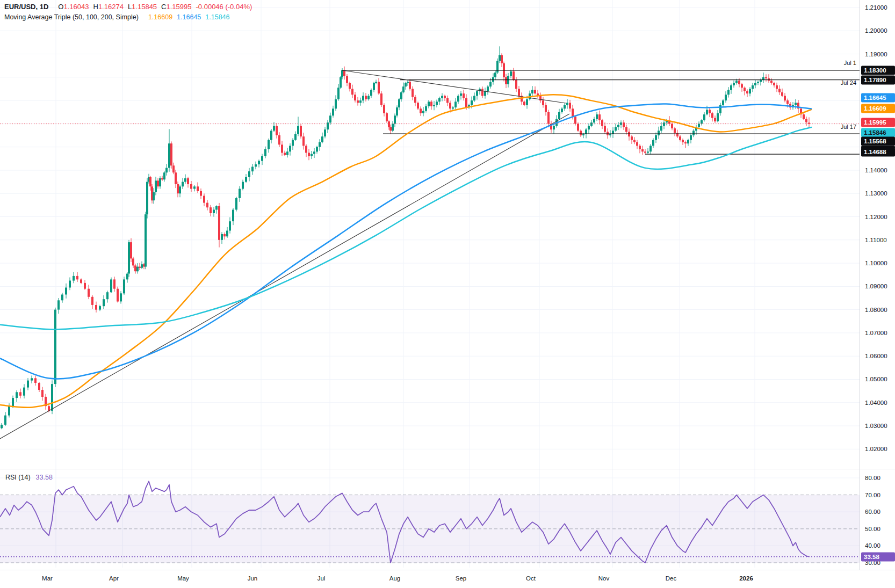  I want to click on indicator-header: Moving Average Triple (50, 100, 200, Sim…, so click(117, 17).